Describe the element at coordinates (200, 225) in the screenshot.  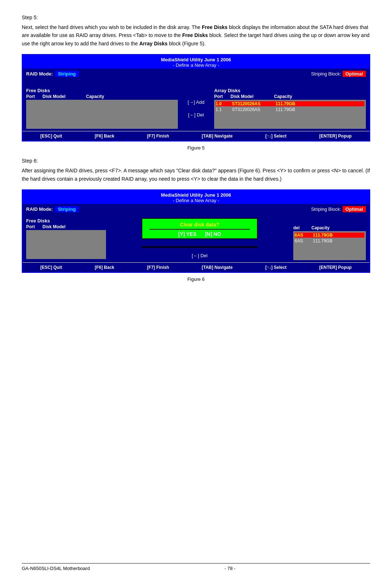
I see `figure6-clear-disk-title: Clear disk data?` at that location.